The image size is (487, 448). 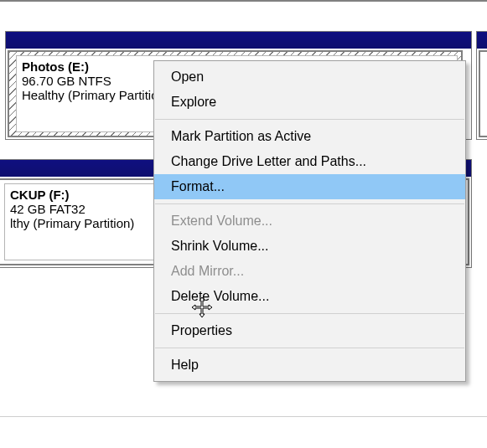 What do you see at coordinates (481, 85) in the screenshot?
I see `disk-1b: 4 H` at bounding box center [481, 85].